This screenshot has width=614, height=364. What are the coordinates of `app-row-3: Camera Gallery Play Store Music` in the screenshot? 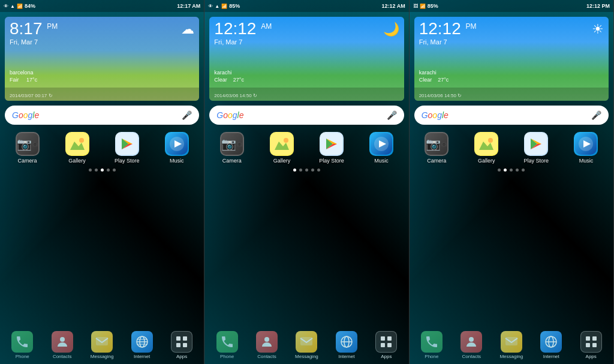 It's located at (511, 148).